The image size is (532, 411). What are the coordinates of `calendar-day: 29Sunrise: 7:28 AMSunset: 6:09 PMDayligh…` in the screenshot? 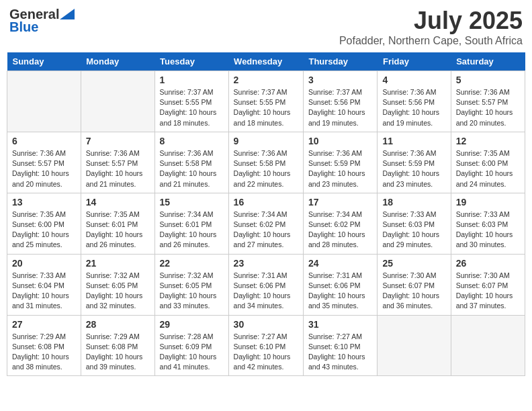 It's located at (191, 345).